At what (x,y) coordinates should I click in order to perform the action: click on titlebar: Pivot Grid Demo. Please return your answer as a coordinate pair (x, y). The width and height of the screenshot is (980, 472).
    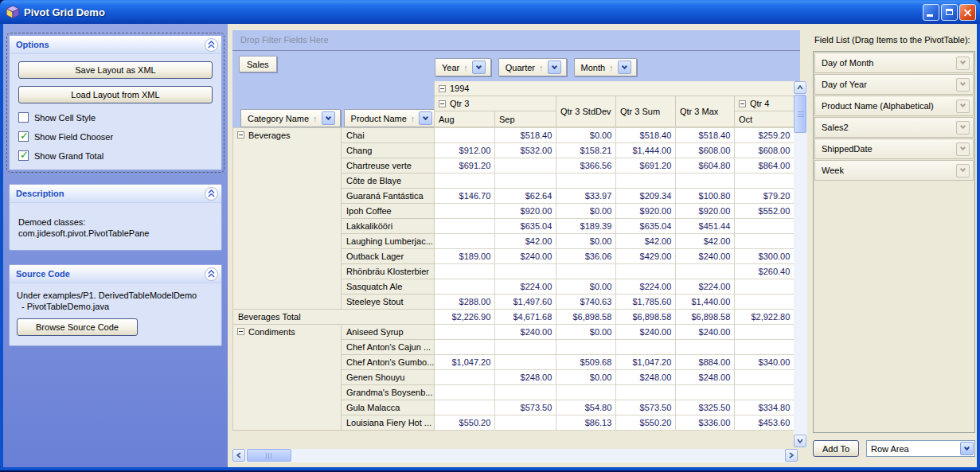
    Looking at the image, I should click on (490, 12).